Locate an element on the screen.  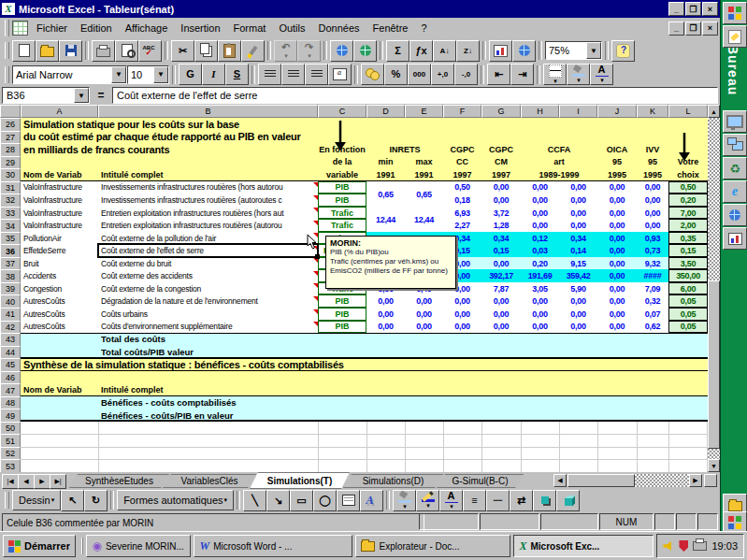
dessin-menu: Dessin▾ is located at coordinates (36, 500).